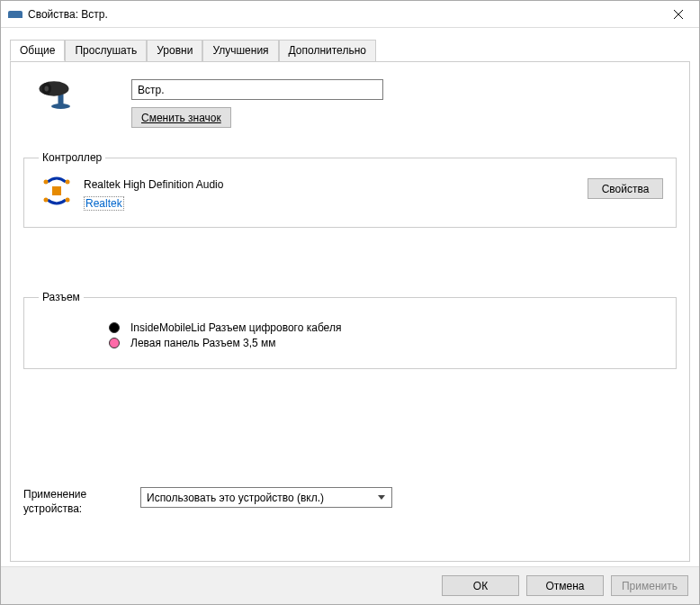 The image size is (700, 605). Describe the element at coordinates (106, 50) in the screenshot. I see `tab-listen: Прослушать` at that location.